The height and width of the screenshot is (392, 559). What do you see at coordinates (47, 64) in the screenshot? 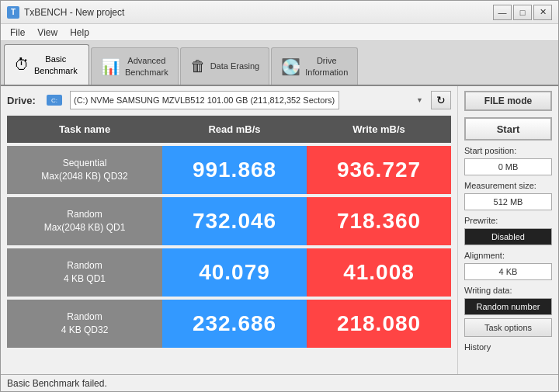
I see `tab-basic-benchmark: ⏱ BasicBenchmark` at bounding box center [47, 64].